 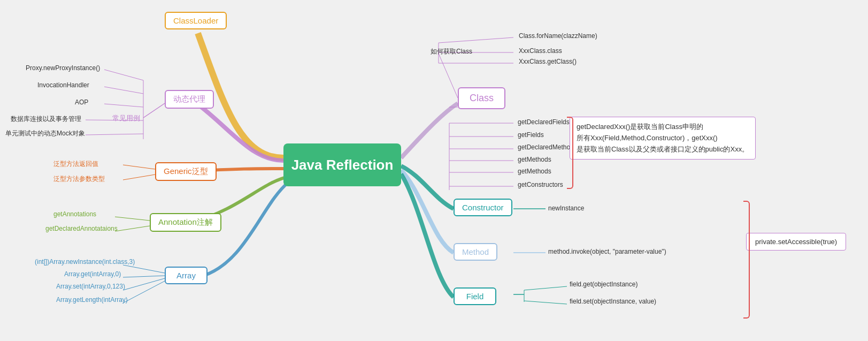 What do you see at coordinates (63, 68) in the screenshot?
I see `dynamic-leaf-1: Proxy.newProxyInstance()` at bounding box center [63, 68].